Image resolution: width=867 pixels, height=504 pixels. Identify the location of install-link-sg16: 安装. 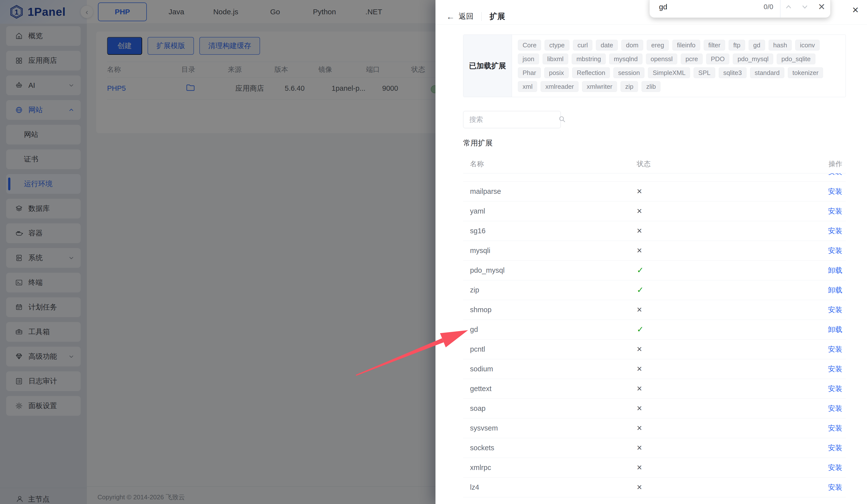
(835, 231).